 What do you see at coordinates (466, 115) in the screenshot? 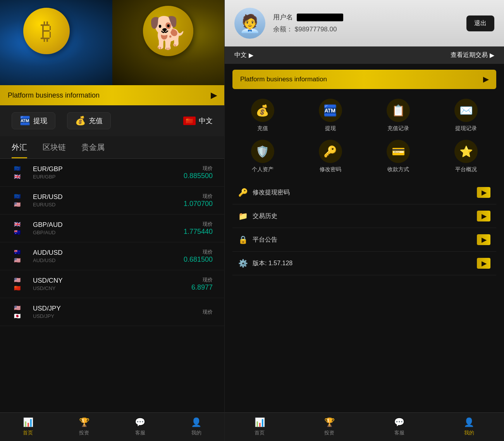
I see `grid-item-withdraw-record: ✉️ 提现记录` at bounding box center [466, 115].